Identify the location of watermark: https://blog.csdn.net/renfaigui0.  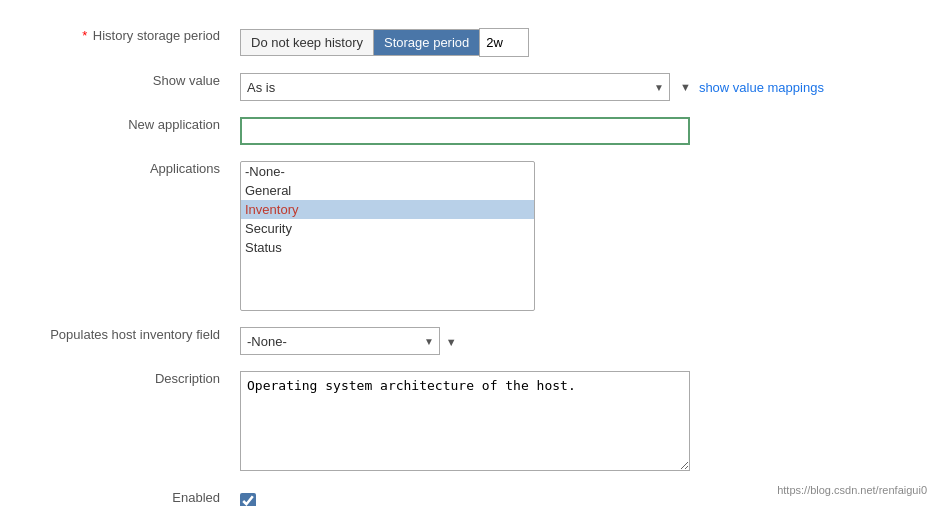
(852, 490).